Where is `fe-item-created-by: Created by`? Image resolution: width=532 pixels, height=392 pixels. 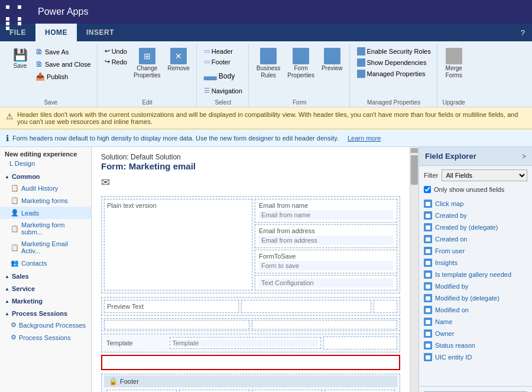
fe-item-created-by: Created by is located at coordinates (475, 215).